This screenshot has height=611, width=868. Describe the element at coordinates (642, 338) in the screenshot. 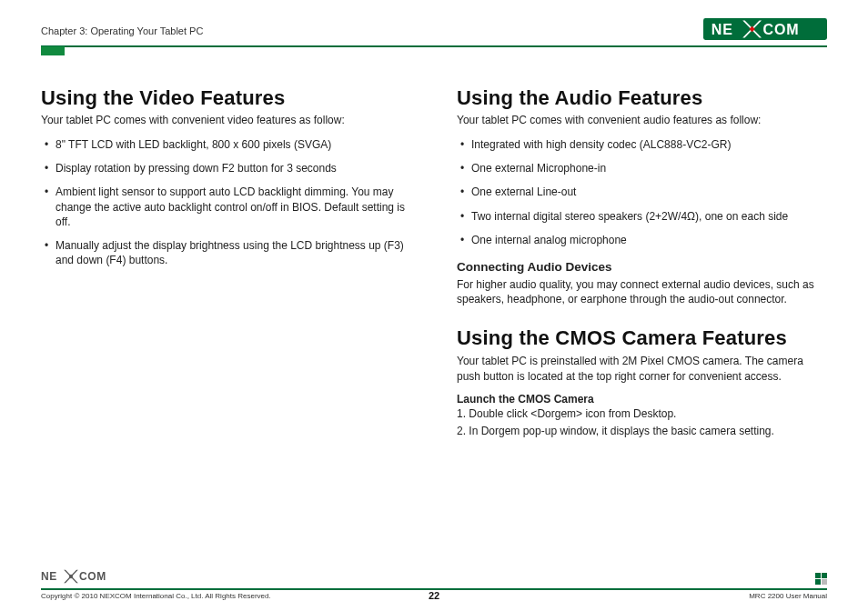

I see `cmos-heading: Using the CMOS Camera Features` at that location.